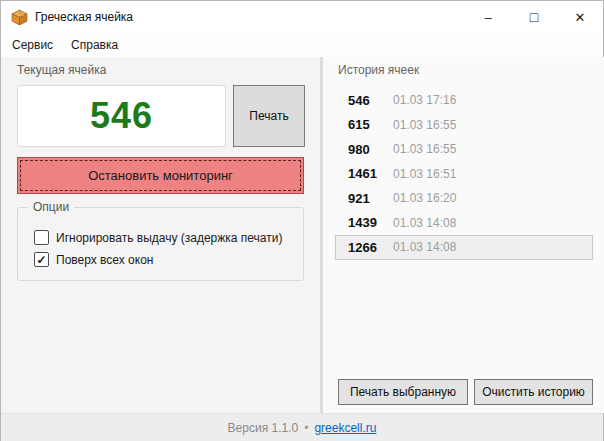  What do you see at coordinates (84, 17) in the screenshot?
I see `window-title: Греческая ячейка` at bounding box center [84, 17].